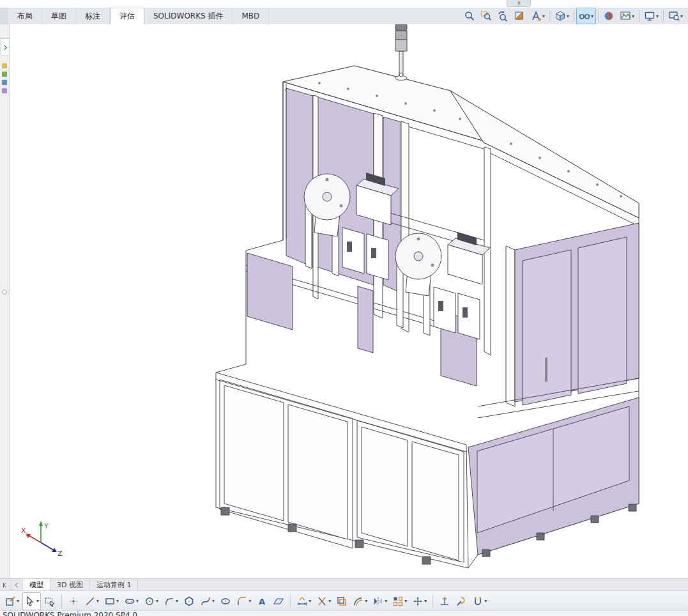 The width and height of the screenshot is (688, 616). I want to click on ellipse-button, so click(226, 601).